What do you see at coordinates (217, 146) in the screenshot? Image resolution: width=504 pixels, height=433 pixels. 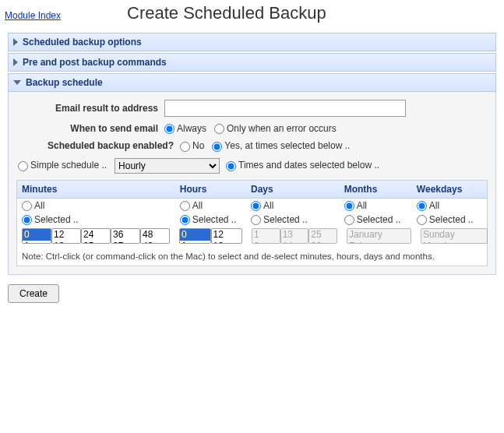 I see `enabled-yes-radio` at bounding box center [217, 146].